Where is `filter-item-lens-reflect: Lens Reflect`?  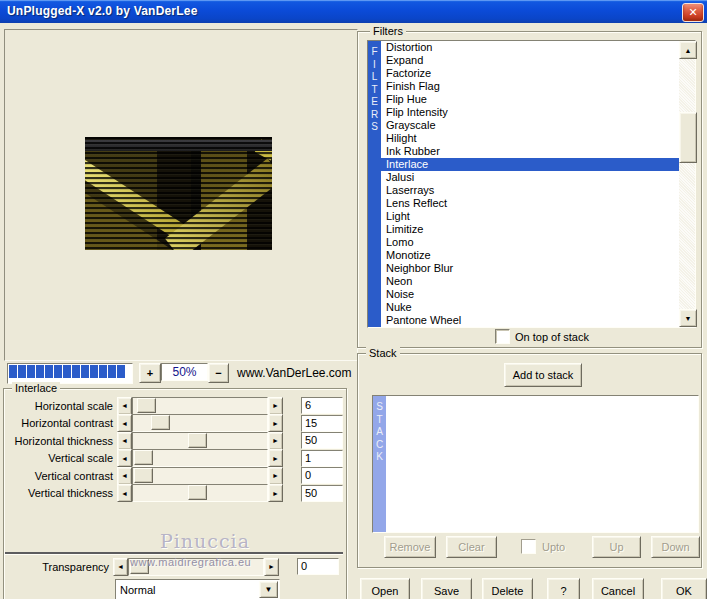 filter-item-lens-reflect: Lens Reflect is located at coordinates (530, 204).